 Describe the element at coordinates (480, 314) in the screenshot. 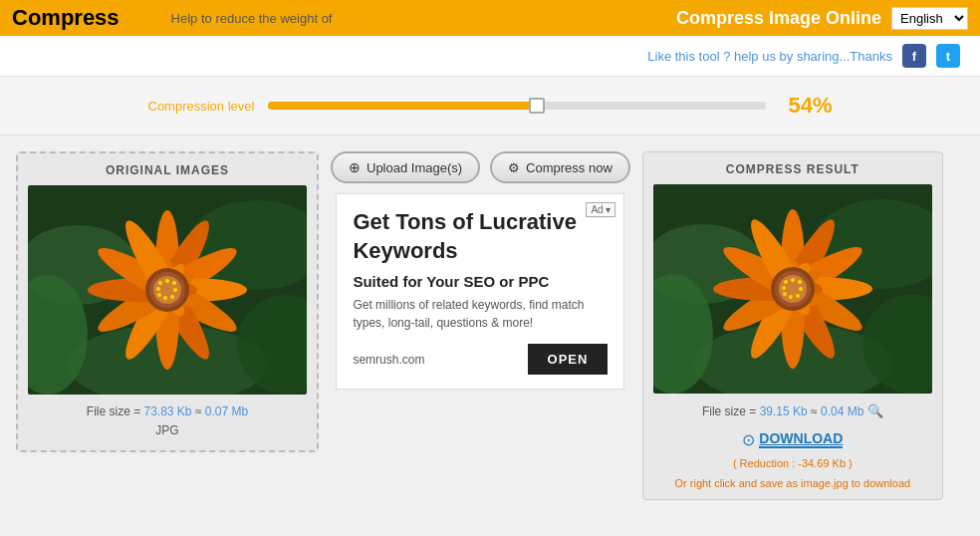

I see `ad-body: Get millions of related keywords, find m…` at that location.